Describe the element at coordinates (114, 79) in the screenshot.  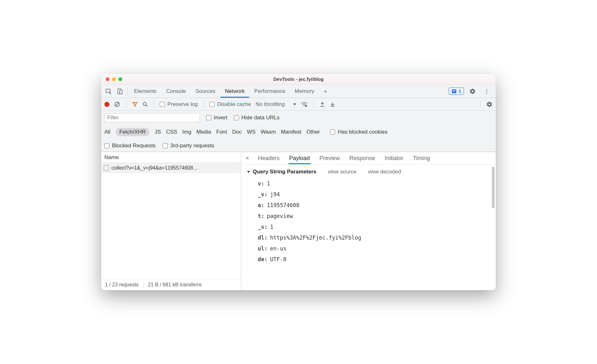
I see `minimize-window-button` at that location.